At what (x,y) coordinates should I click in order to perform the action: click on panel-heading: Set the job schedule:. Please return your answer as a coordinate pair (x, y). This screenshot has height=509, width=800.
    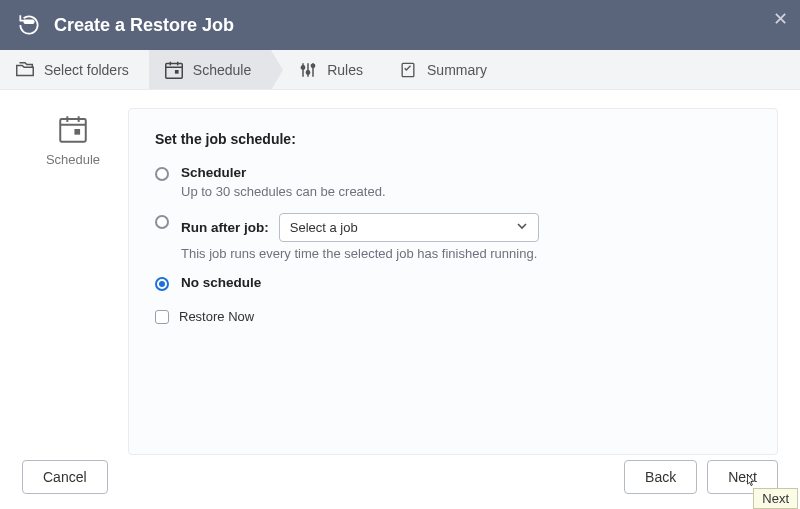
    Looking at the image, I should click on (453, 139).